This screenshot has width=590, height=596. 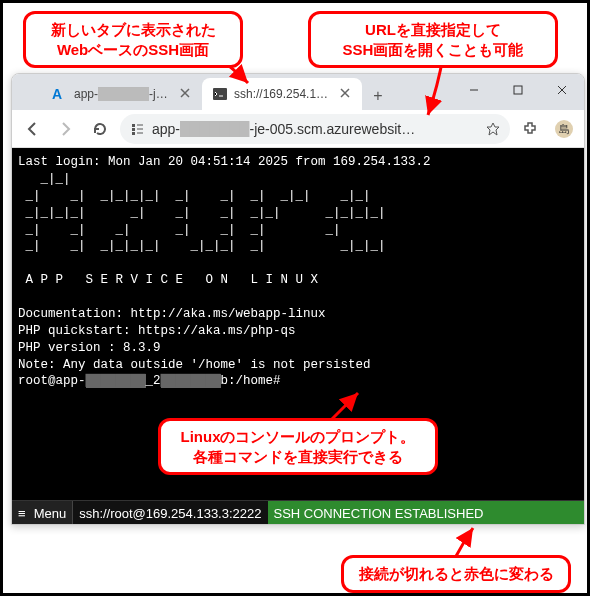 What do you see at coordinates (133, 40) in the screenshot?
I see `callout-top-left: 新しいタブに表示された WebベースのSSH画面` at bounding box center [133, 40].